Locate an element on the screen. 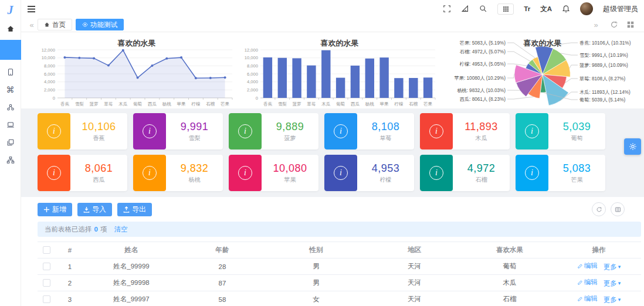 Image resolution: width=644 pixels, height=306 pixels. search-button is located at coordinates (483, 9).